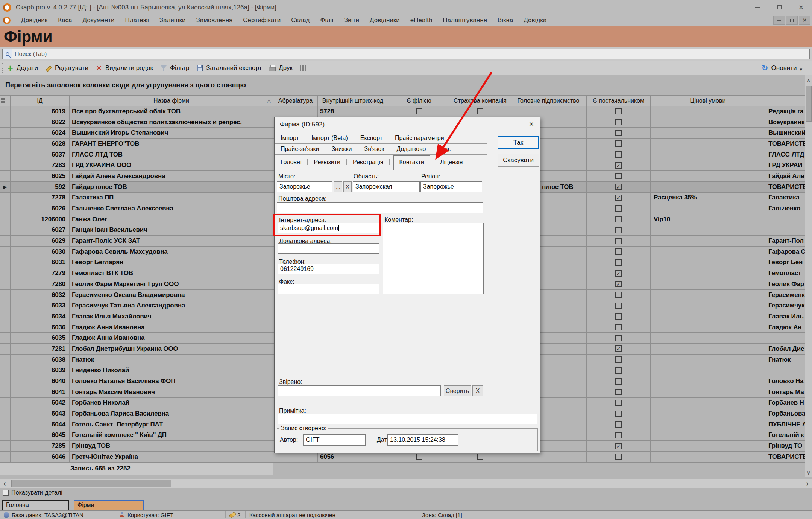 The image size is (812, 519). I want to click on fax-field, so click(328, 289).